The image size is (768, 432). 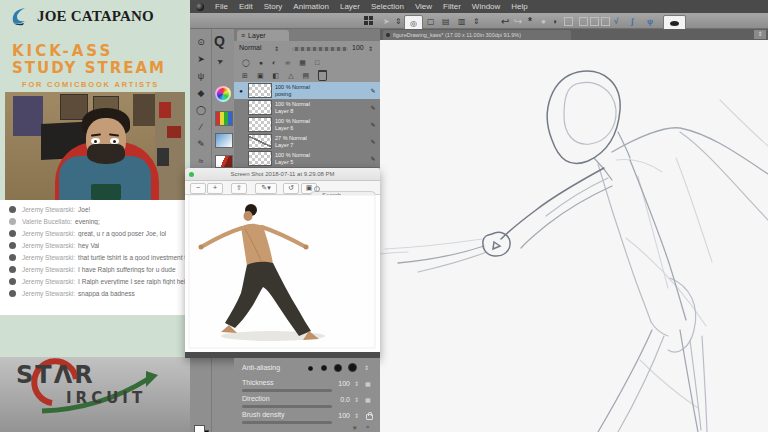 I want to click on lock-icon: □, so click(x=317, y=62).